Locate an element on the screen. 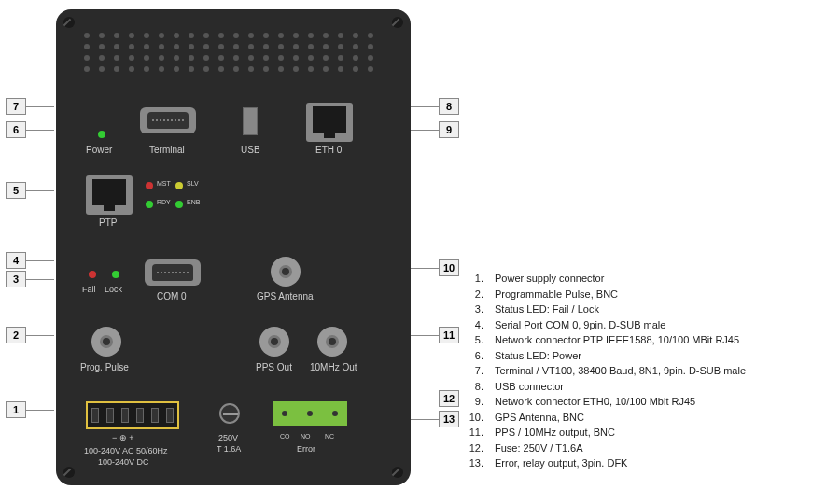 The width and height of the screenshot is (840, 504). legend-row: 7.Terminal / VT100, 38400 Baud, 8N1, 9pi… is located at coordinates (607, 371).